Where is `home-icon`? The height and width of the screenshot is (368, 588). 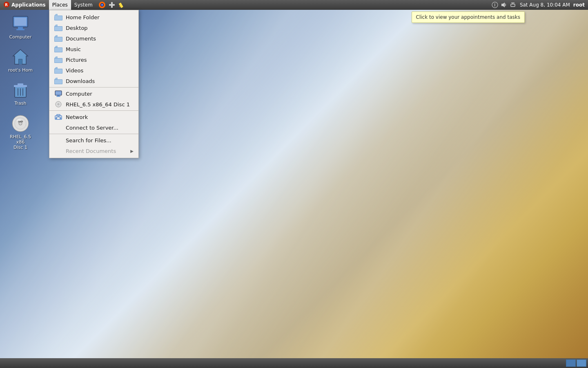
home-icon is located at coordinates (20, 57).